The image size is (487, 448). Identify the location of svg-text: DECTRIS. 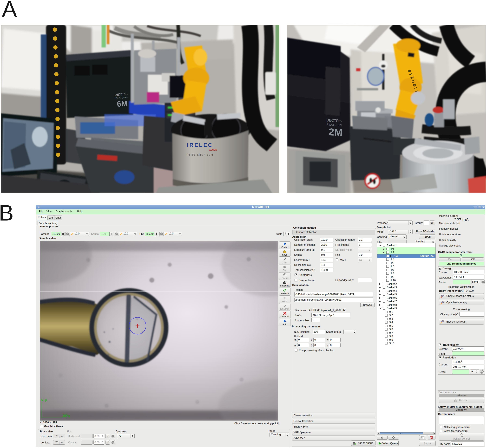
(334, 120).